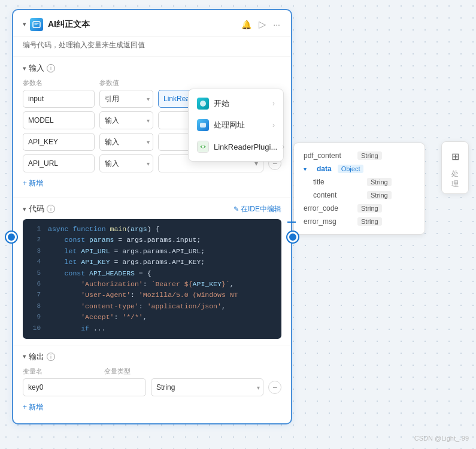 This screenshot has height=449, width=476. I want to click on param-name-model, so click(59, 120).